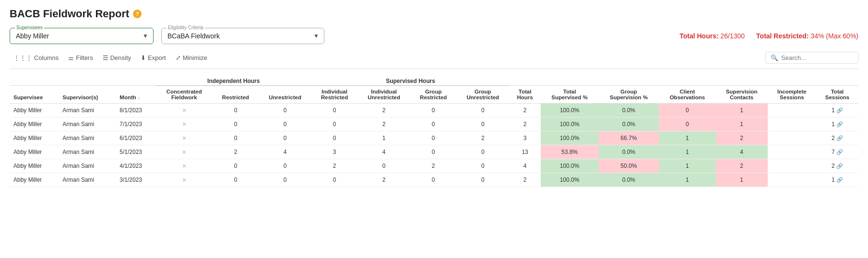 The image size is (868, 258). Describe the element at coordinates (434, 166) in the screenshot. I see `table-row: Abby Miller Arman Sami 4/1/2023 × 0 0 2 …` at that location.